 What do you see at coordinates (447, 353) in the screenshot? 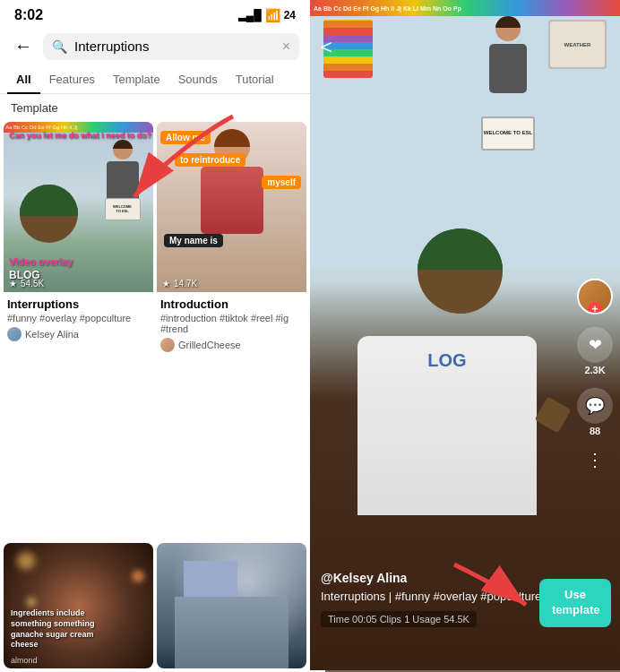
I see `shirt-logo: LOG` at bounding box center [447, 353].